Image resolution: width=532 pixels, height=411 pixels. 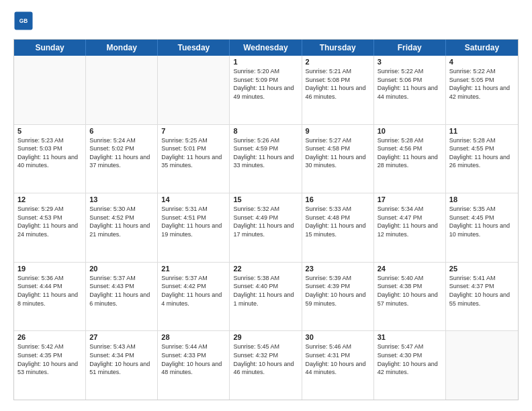 I want to click on calendar-cell: 16Sunrise: 5:33 AM Sunset: 4:48 PM Dayli…, so click(x=339, y=228).